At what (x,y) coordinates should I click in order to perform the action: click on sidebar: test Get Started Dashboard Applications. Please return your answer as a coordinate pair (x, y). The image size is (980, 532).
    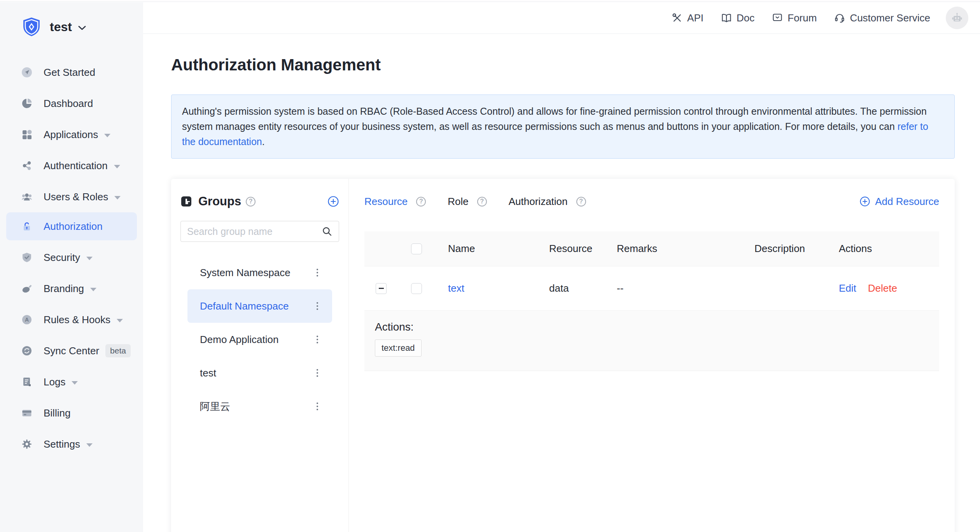
    Looking at the image, I should click on (72, 267).